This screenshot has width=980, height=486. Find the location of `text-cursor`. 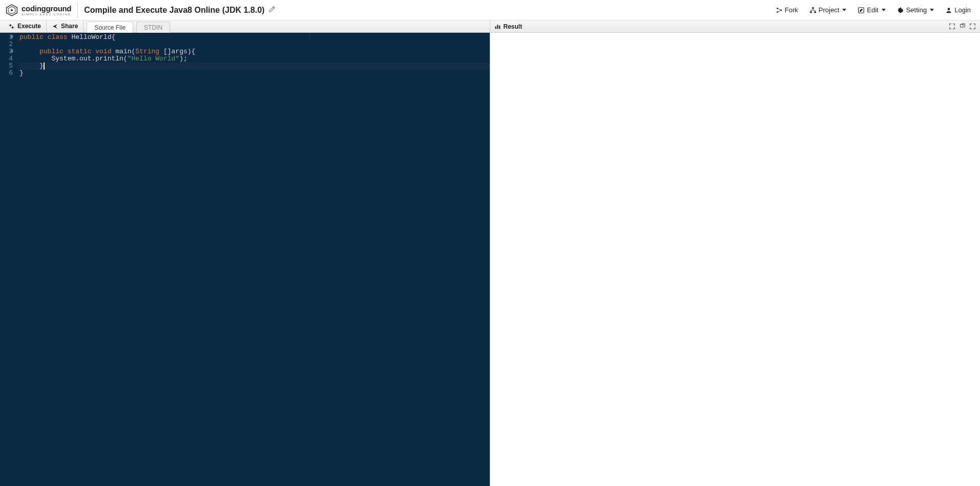

text-cursor is located at coordinates (44, 66).